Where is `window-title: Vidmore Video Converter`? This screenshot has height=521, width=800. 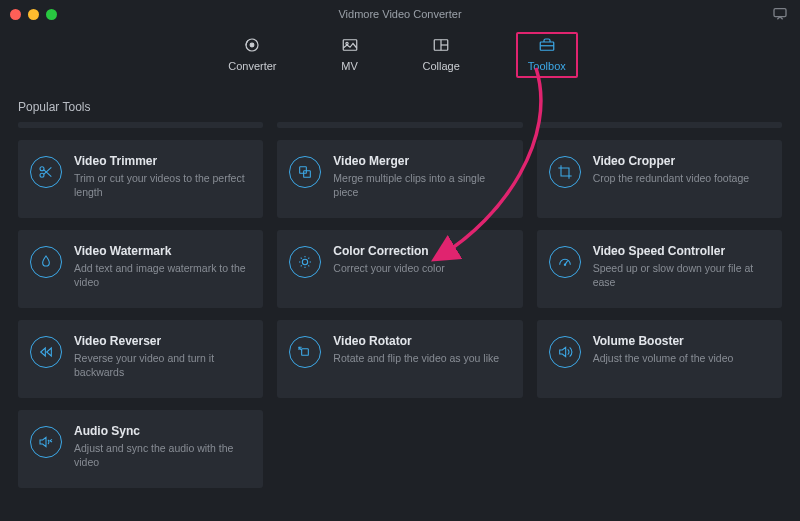
window-title: Vidmore Video Converter is located at coordinates (400, 14).